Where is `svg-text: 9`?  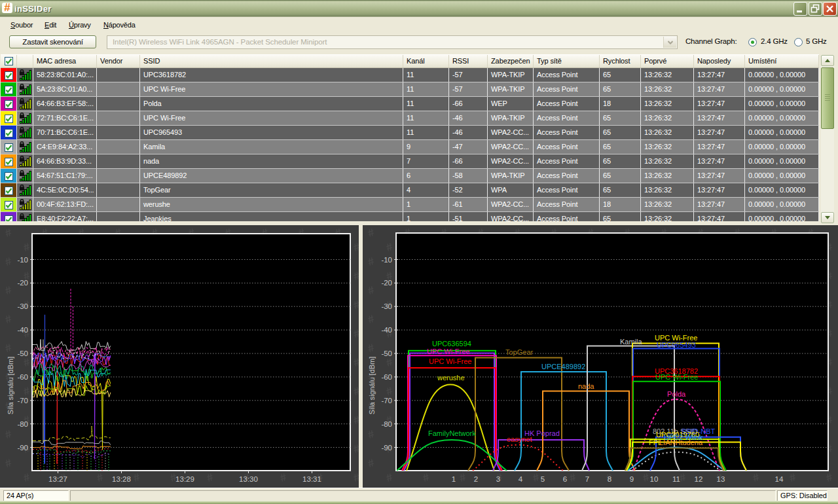 svg-text: 9 is located at coordinates (632, 479).